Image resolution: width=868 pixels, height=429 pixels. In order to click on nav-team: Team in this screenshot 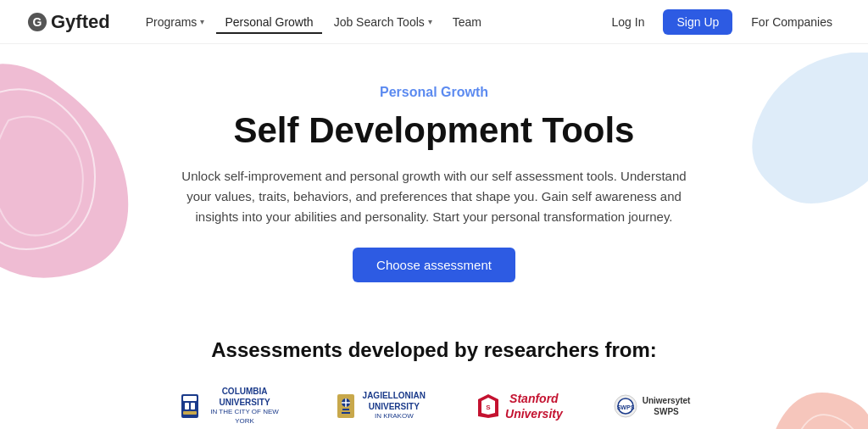, I will do `click(467, 22)`.